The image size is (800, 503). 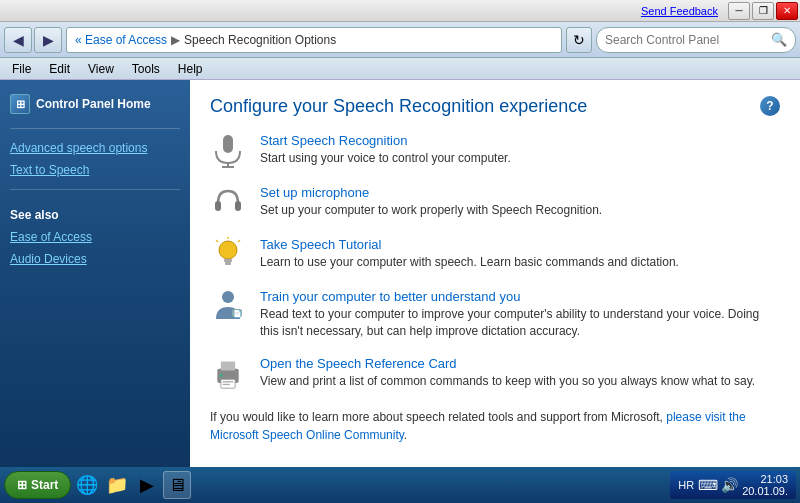 What do you see at coordinates (400, 485) in the screenshot?
I see `taskbar: ⊞ Start 🌐 📁 ▶ 🖥 HR ⌨ 🔊 21:03 20.01.09.` at bounding box center [400, 485].